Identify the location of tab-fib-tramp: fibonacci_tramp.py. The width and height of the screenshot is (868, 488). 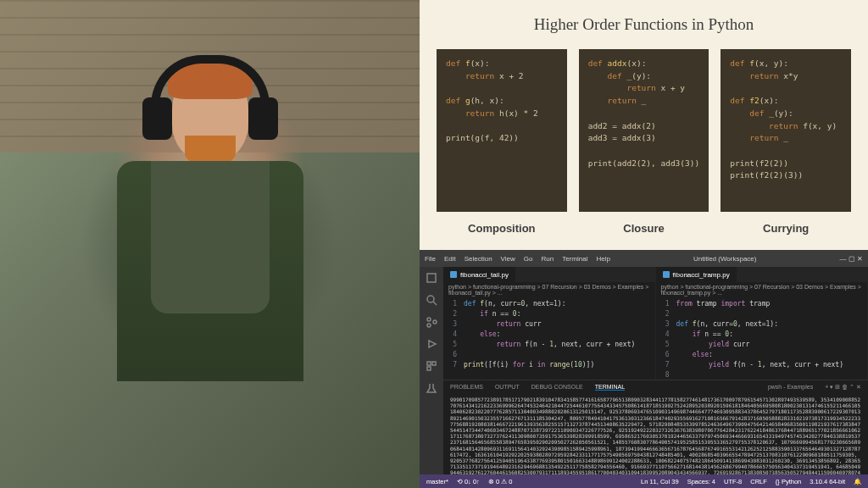
(697, 274).